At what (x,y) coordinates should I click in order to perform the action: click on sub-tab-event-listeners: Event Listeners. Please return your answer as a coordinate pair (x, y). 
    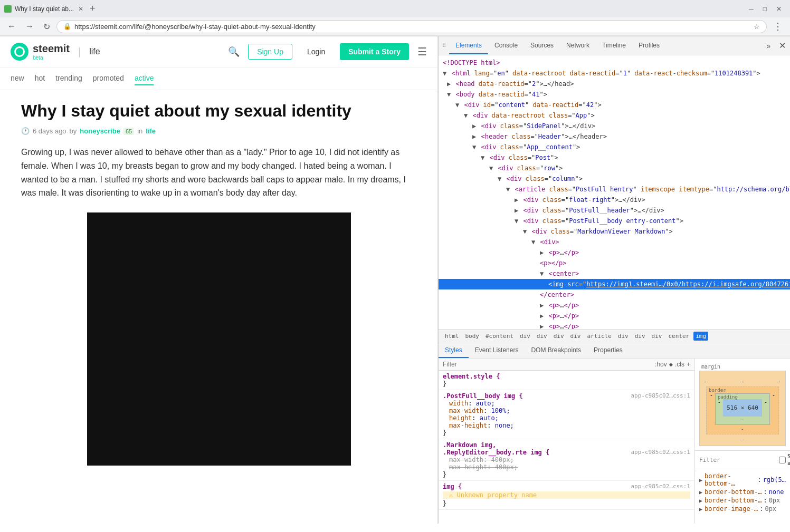
    Looking at the image, I should click on (497, 351).